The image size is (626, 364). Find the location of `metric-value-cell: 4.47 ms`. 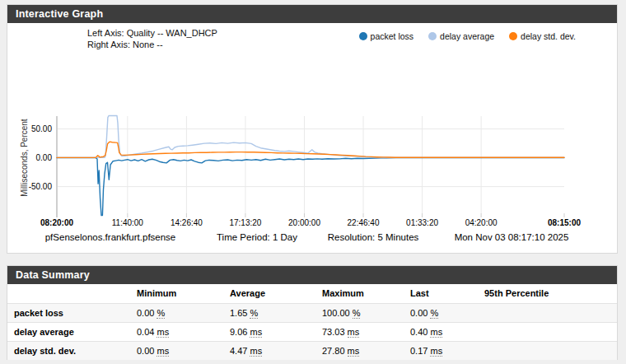

metric-value-cell: 4.47 ms is located at coordinates (269, 351).